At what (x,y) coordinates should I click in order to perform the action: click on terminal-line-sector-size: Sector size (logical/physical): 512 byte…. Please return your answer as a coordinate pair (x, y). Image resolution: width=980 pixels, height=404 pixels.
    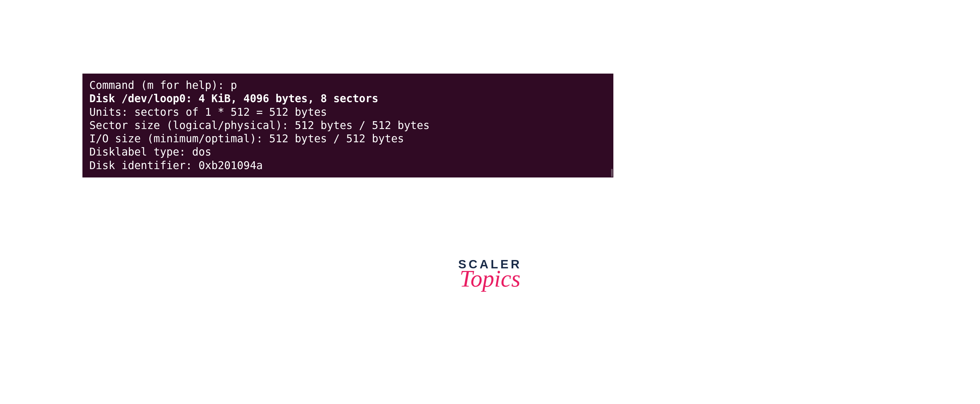
    Looking at the image, I should click on (348, 126).